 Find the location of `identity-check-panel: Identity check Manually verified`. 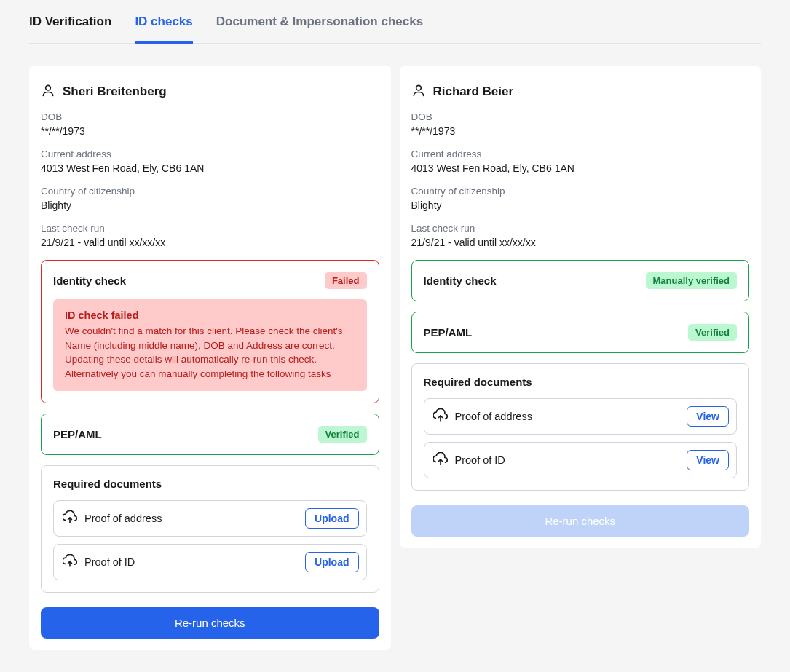

identity-check-panel: Identity check Manually verified is located at coordinates (581, 281).